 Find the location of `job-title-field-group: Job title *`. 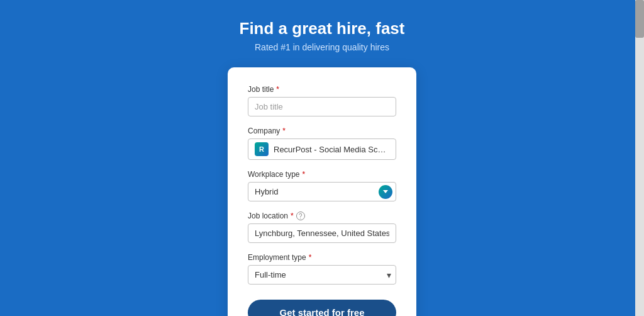

job-title-field-group: Job title * is located at coordinates (322, 101).